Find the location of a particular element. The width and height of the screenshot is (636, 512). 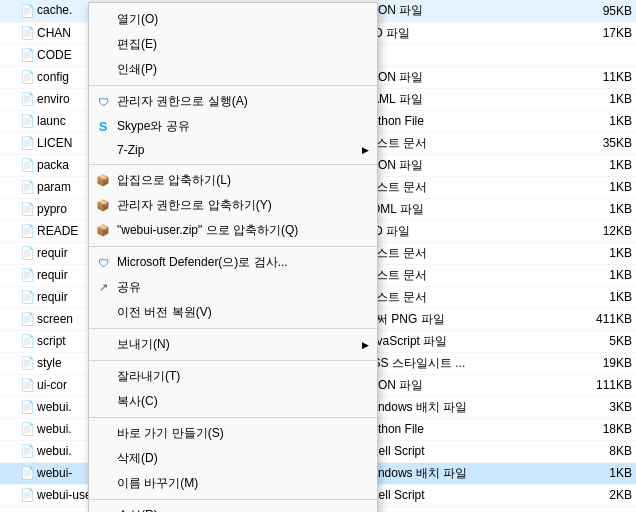

file-size: 19KB is located at coordinates (588, 363).